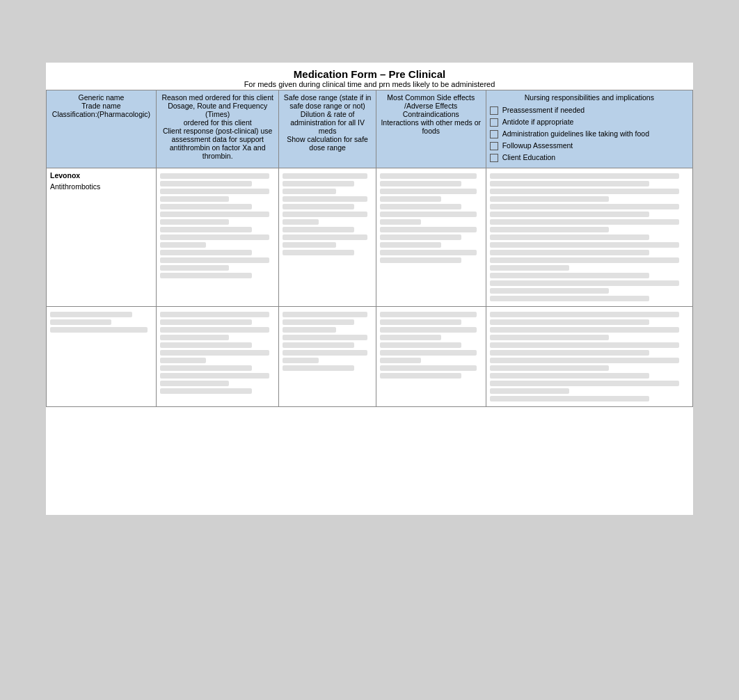 This screenshot has width=739, height=700. Describe the element at coordinates (589, 356) in the screenshot. I see `row2-col5-blurred` at that location.